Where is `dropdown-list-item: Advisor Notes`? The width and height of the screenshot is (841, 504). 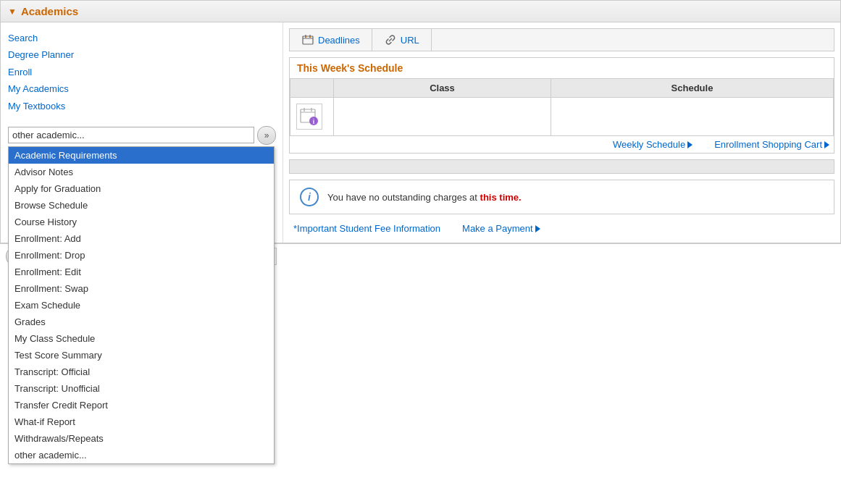 dropdown-list-item: Advisor Notes is located at coordinates (141, 172).